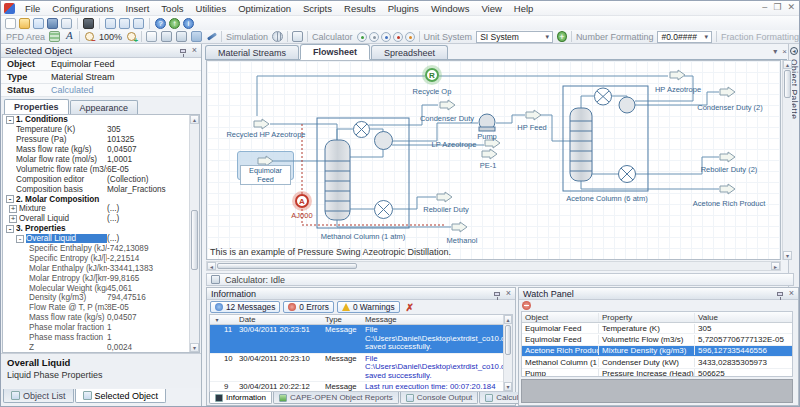  I want to click on menu-item: File, so click(32, 8).